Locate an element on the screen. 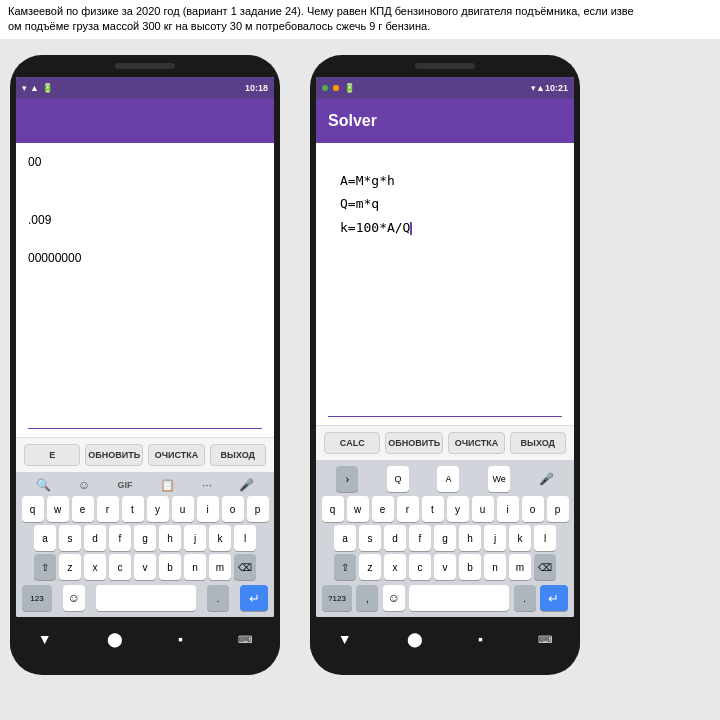 This screenshot has width=720, height=720. btn-exit-left: ВЫХОД is located at coordinates (238, 455).